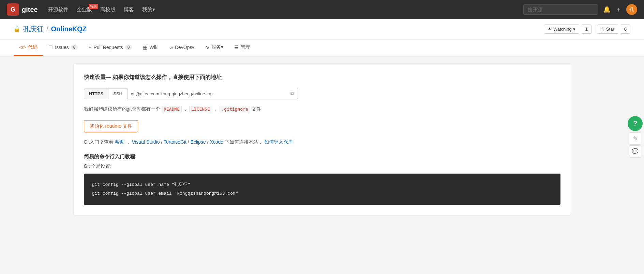  What do you see at coordinates (207, 47) in the screenshot?
I see `services-icon: ∿` at bounding box center [207, 47].